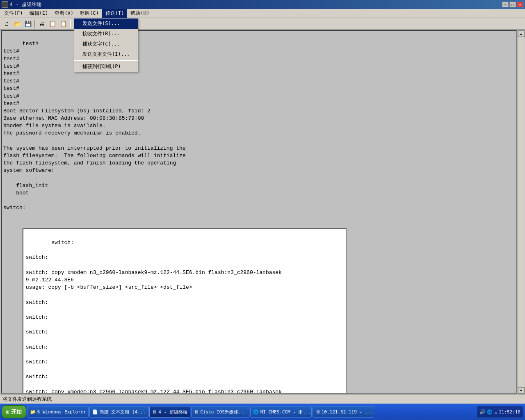  What do you see at coordinates (520, 5) in the screenshot?
I see `close-button: ✕` at bounding box center [520, 5].